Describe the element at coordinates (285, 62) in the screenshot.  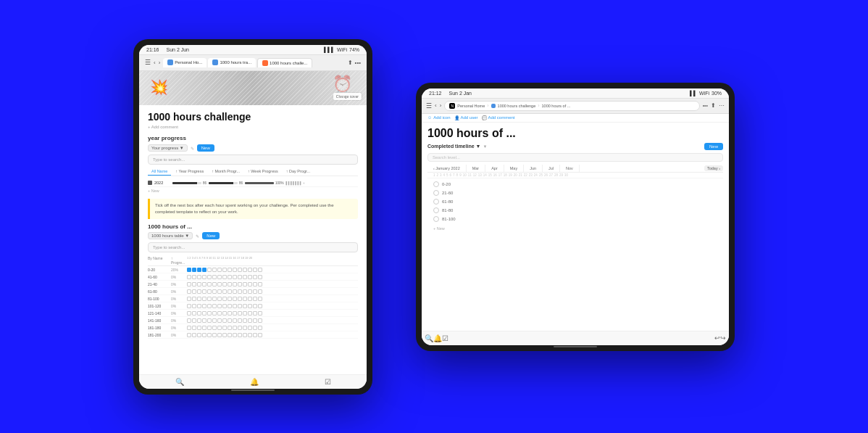
I see `left-tab-challenge: 1000 hours challe...` at that location.